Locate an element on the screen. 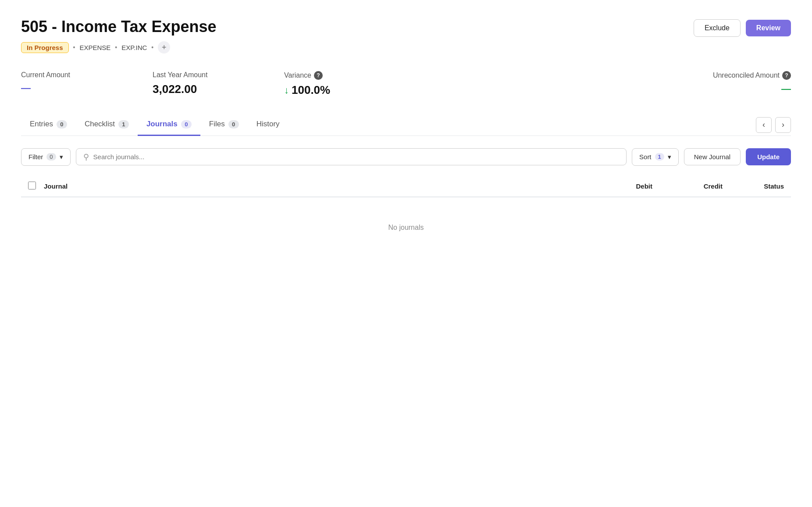 This screenshot has width=812, height=507. tab-files-count: 0 is located at coordinates (234, 125).